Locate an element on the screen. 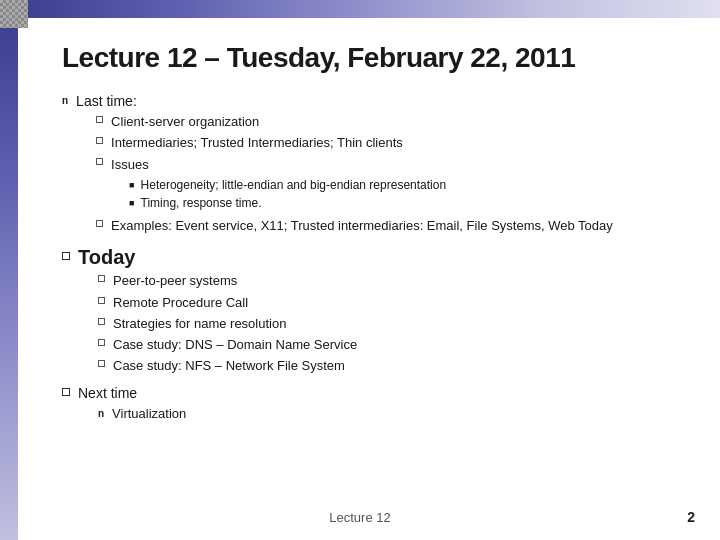 The width and height of the screenshot is (720, 540). top-bar is located at coordinates (360, 9).